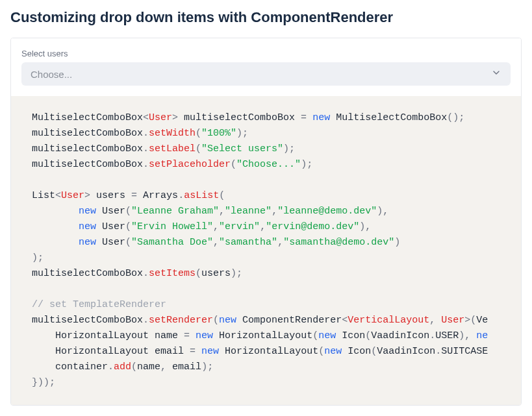  What do you see at coordinates (266, 74) in the screenshot?
I see `multiselect-combobox: Choose...` at bounding box center [266, 74].